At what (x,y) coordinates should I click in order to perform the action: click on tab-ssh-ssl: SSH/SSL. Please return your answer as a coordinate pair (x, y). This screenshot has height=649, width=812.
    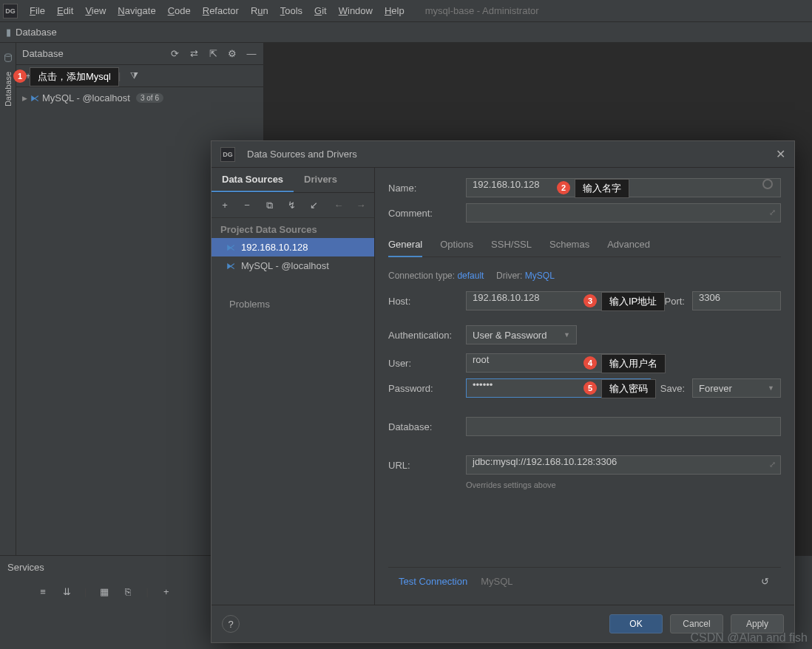
    Looking at the image, I should click on (512, 245).